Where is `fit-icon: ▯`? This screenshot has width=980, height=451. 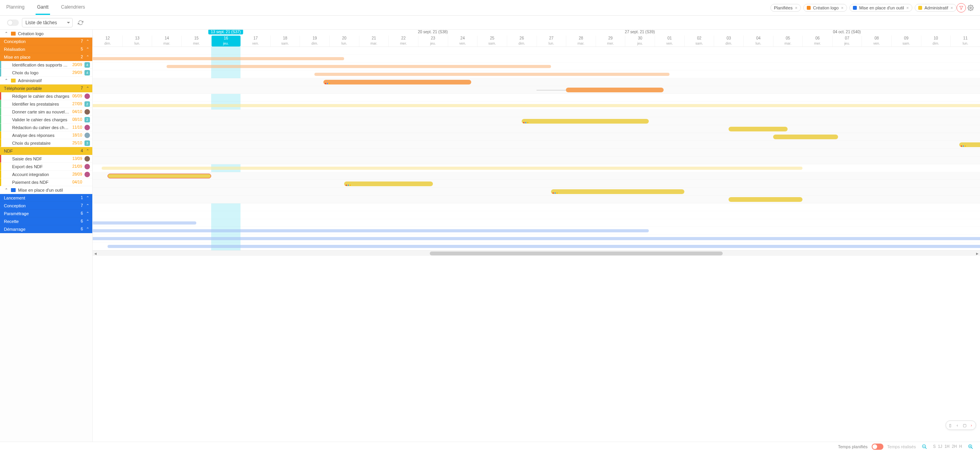 fit-icon: ▯ is located at coordinates (950, 425).